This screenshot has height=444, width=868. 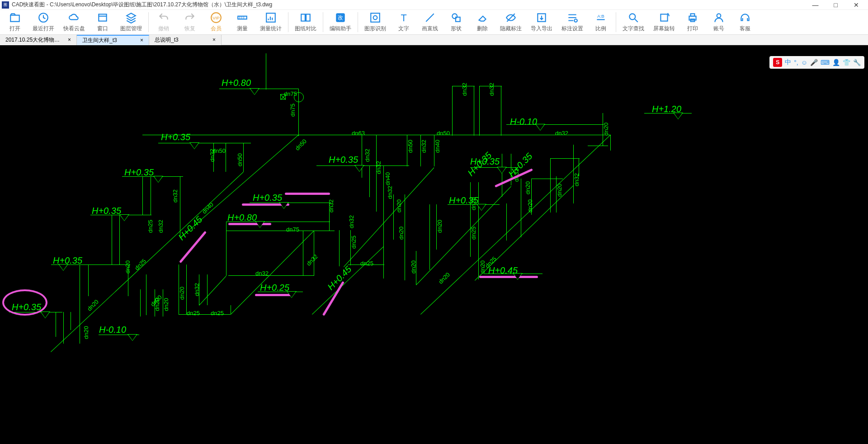 I want to click on toolbar-io-button: 导入导出, so click(x=542, y=22).